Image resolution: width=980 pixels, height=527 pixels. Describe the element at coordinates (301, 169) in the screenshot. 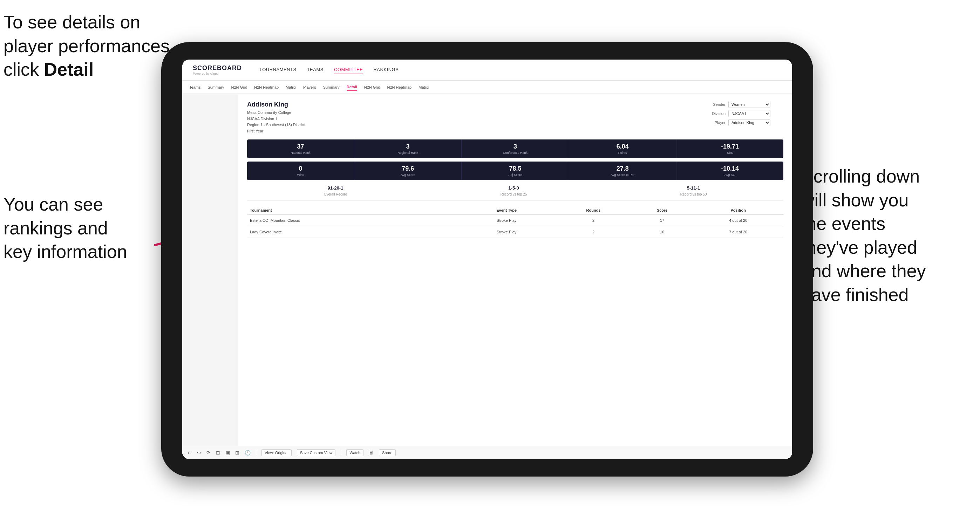

I see `stat-wins-value: 0` at that location.